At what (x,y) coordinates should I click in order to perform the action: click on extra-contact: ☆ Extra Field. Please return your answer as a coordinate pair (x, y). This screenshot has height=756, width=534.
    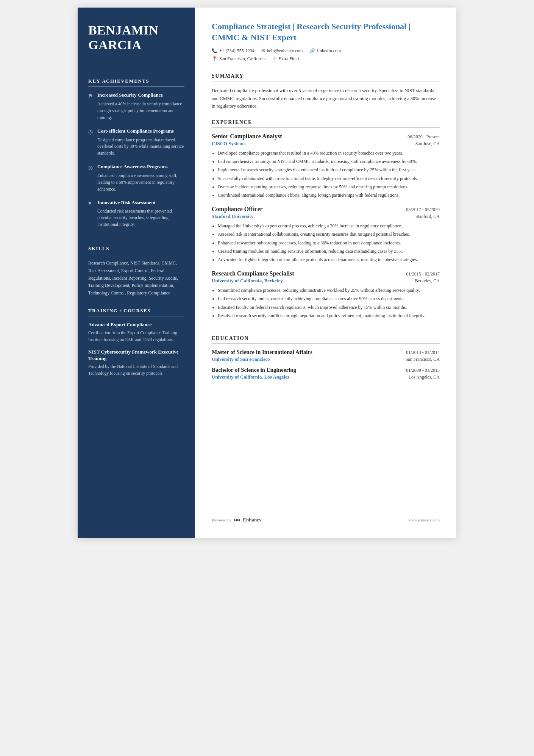
    Looking at the image, I should click on (286, 59).